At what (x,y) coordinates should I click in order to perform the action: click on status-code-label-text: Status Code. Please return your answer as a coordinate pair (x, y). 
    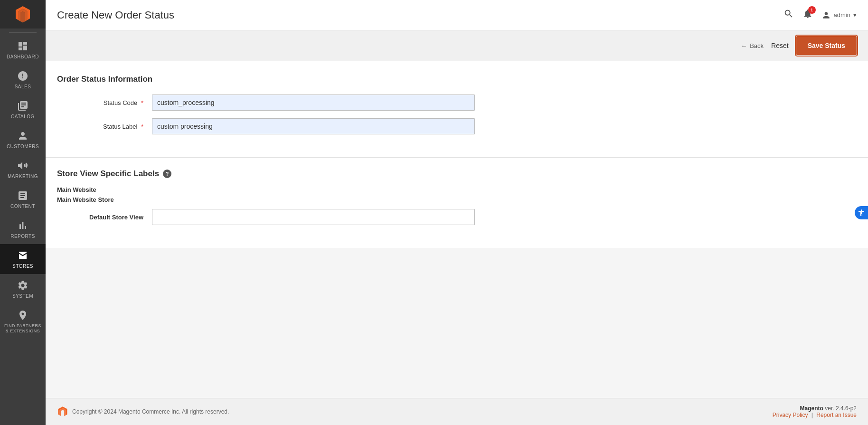
    Looking at the image, I should click on (121, 103).